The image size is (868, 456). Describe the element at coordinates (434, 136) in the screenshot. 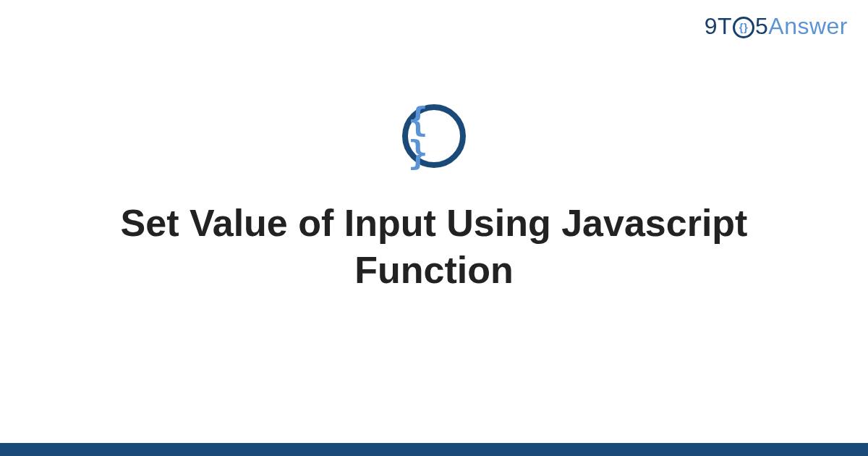

I see `category-icon: { }` at that location.